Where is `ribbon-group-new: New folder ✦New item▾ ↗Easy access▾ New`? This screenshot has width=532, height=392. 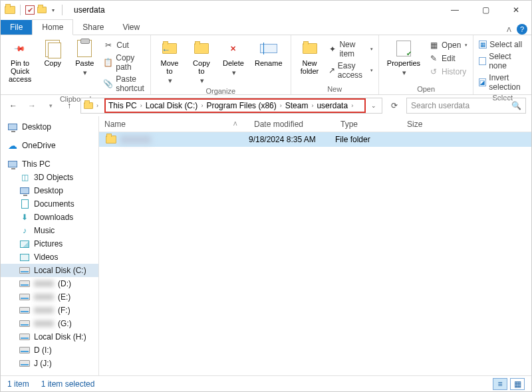 ribbon-group-new: New folder ✦New item▾ ↗Easy access▾ New is located at coordinates (335, 65).